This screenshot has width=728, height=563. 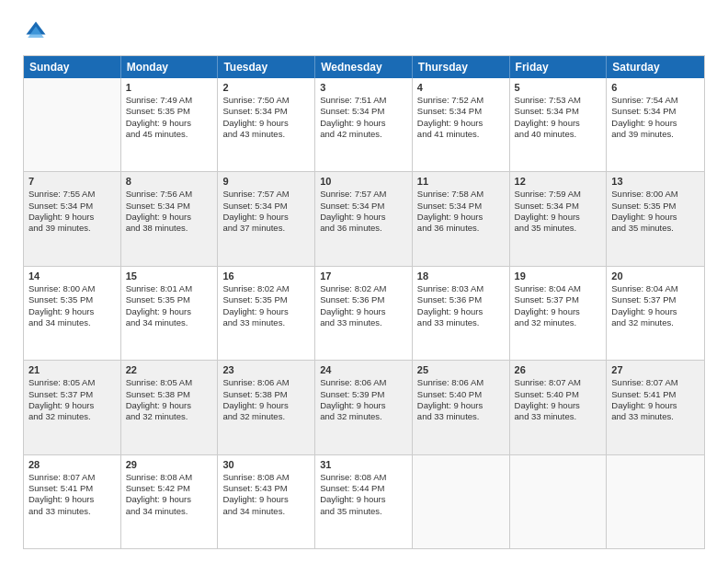 I want to click on day-number: 6, so click(x=655, y=87).